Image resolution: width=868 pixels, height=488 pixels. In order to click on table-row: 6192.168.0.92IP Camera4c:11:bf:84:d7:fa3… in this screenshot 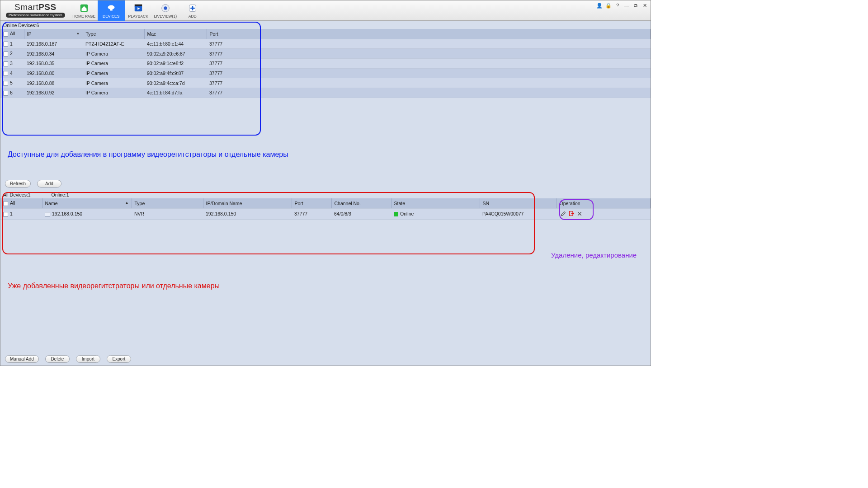, I will do `click(326, 93)`.